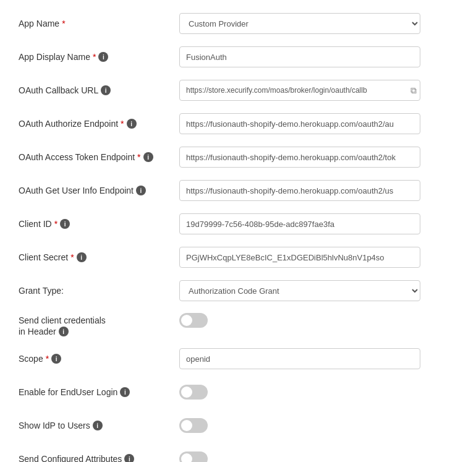 The width and height of the screenshot is (476, 462). I want to click on enable-enduser-slider, so click(193, 392).